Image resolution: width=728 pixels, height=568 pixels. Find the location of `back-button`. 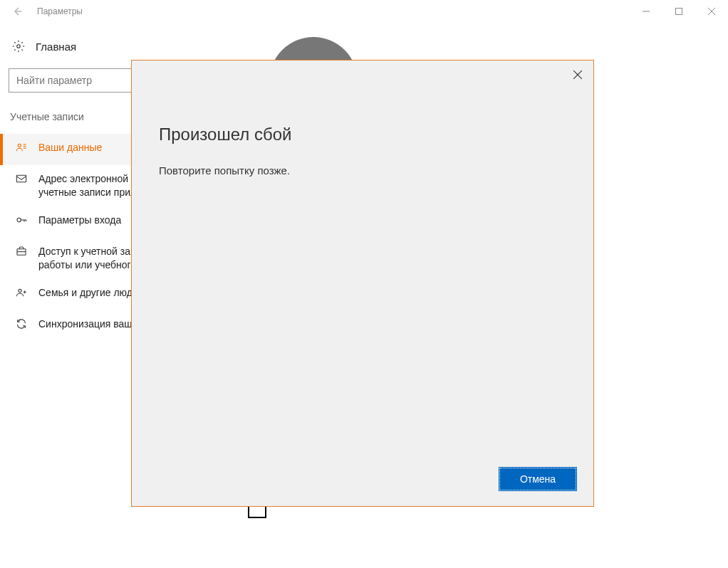

back-button is located at coordinates (17, 11).